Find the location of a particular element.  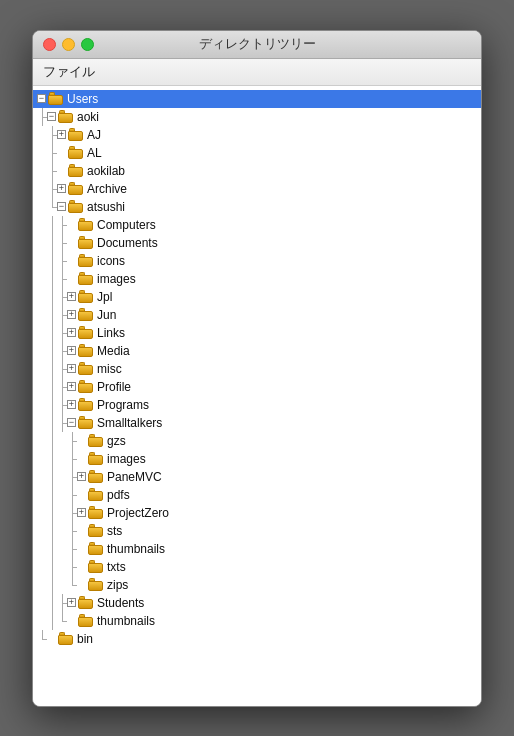

tree-item-projectzero: +ProjectZero is located at coordinates (257, 513).